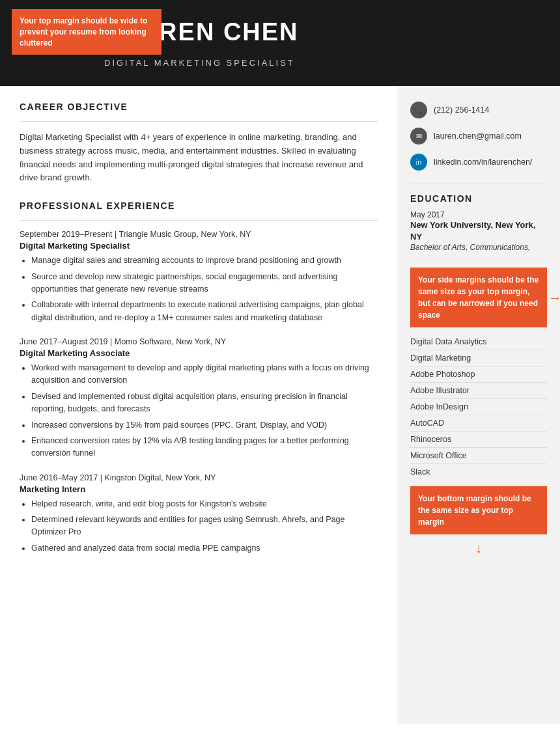  What do you see at coordinates (479, 215) in the screenshot?
I see `edu-date: May 2017` at bounding box center [479, 215].